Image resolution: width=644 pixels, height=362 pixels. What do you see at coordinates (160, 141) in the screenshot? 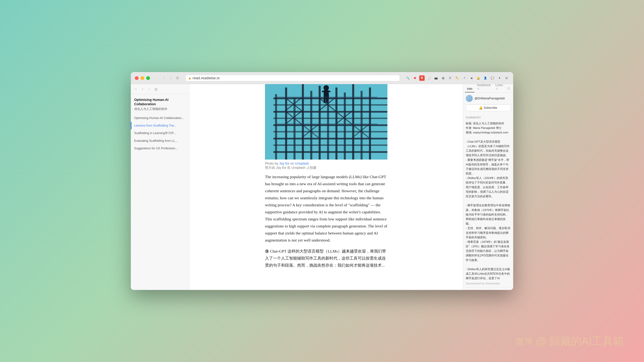
I see `sidebar-item-3: Evaluating Scaffolding from LL...` at bounding box center [160, 141].